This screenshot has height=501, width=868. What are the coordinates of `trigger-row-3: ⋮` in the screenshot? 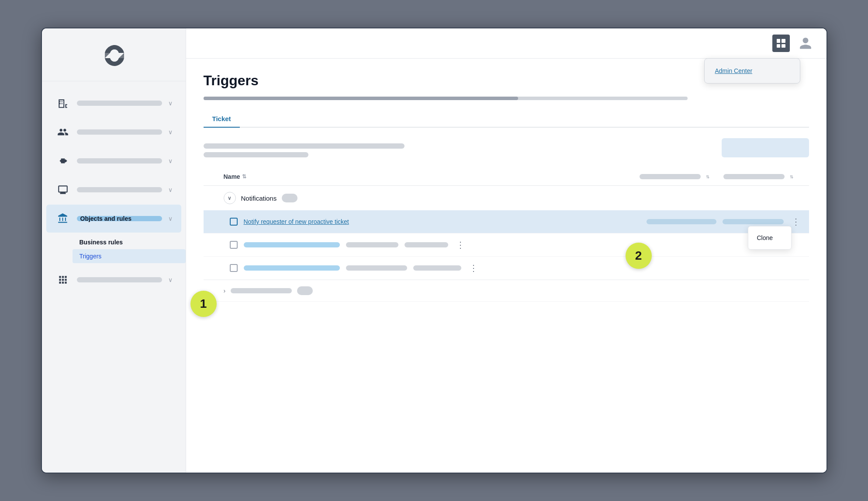 It's located at (506, 268).